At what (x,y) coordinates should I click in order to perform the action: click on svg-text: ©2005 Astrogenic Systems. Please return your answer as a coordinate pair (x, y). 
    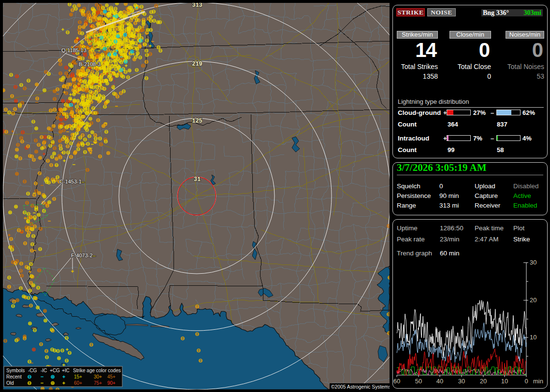
    Looking at the image, I should click on (361, 387).